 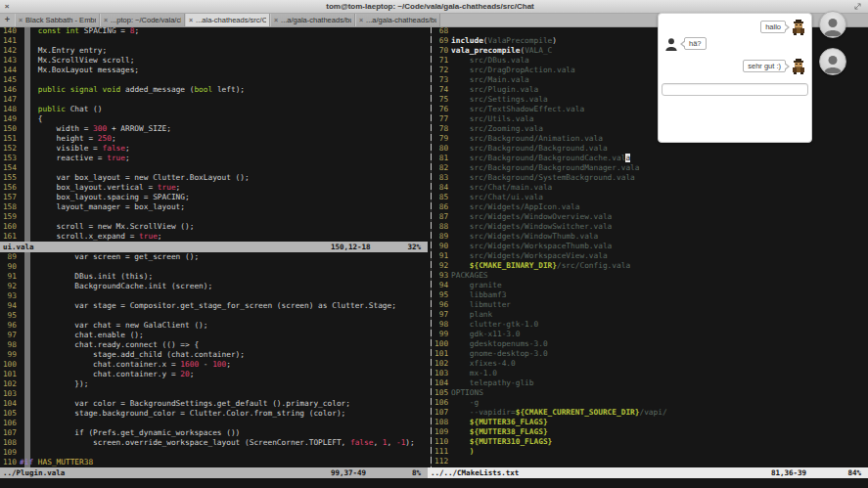 I want to click on person-silhouette-icon, so click(x=671, y=44).